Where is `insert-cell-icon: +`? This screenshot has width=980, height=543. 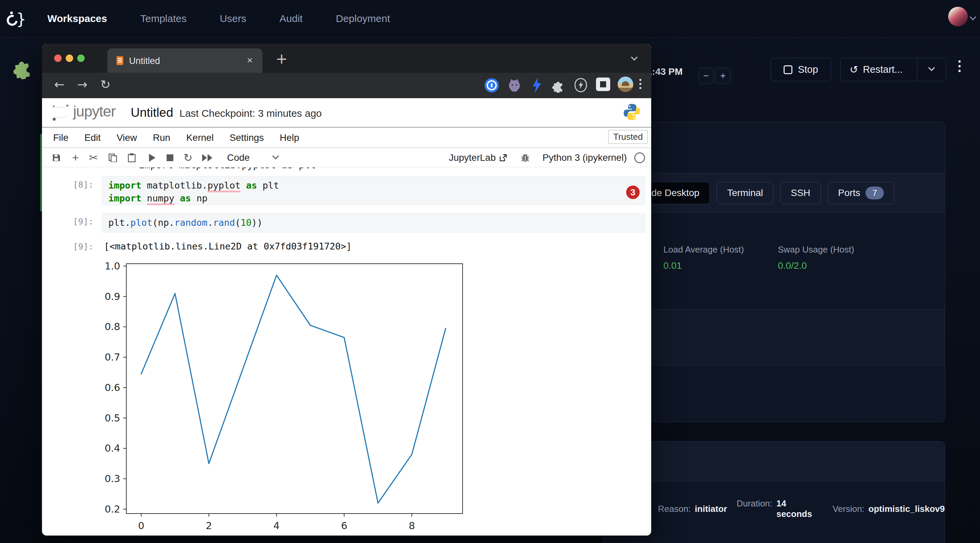
insert-cell-icon: + is located at coordinates (75, 157).